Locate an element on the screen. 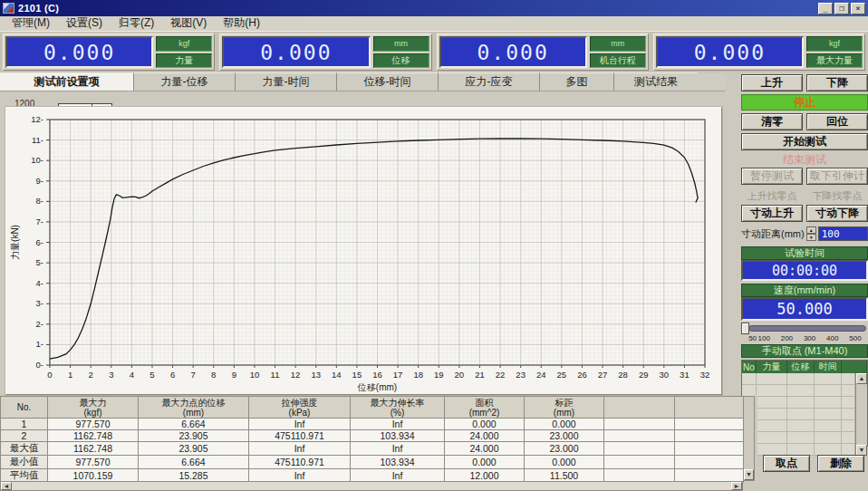 The width and height of the screenshot is (868, 491). x-tick-label: 31 is located at coordinates (685, 375).